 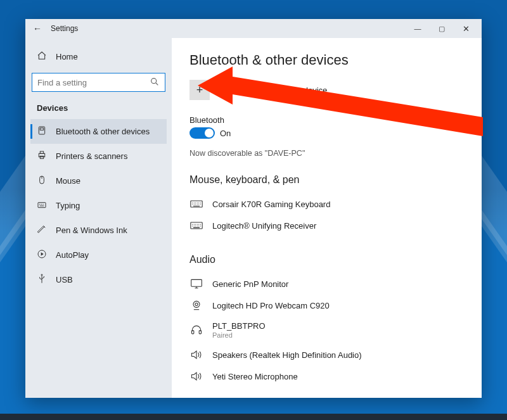 What do you see at coordinates (99, 205) in the screenshot?
I see `sidebar-item-typing: Typing` at bounding box center [99, 205].